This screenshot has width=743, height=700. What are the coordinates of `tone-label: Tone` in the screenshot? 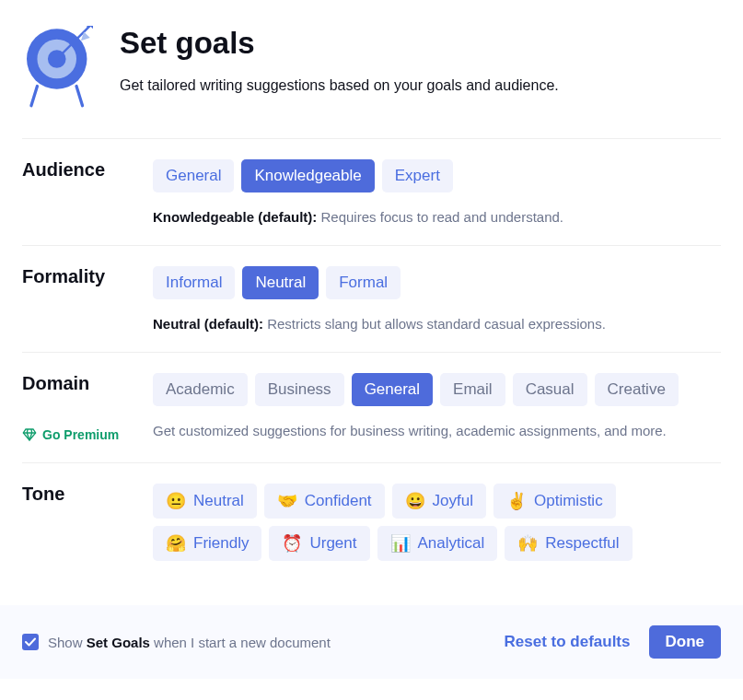 It's located at (76, 494).